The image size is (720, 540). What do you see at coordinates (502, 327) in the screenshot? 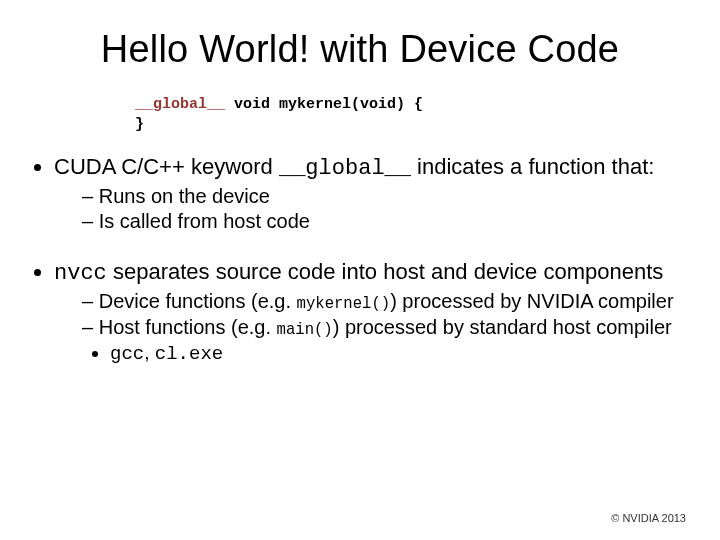
I see `text: ) processed by standard host compiler` at bounding box center [502, 327].